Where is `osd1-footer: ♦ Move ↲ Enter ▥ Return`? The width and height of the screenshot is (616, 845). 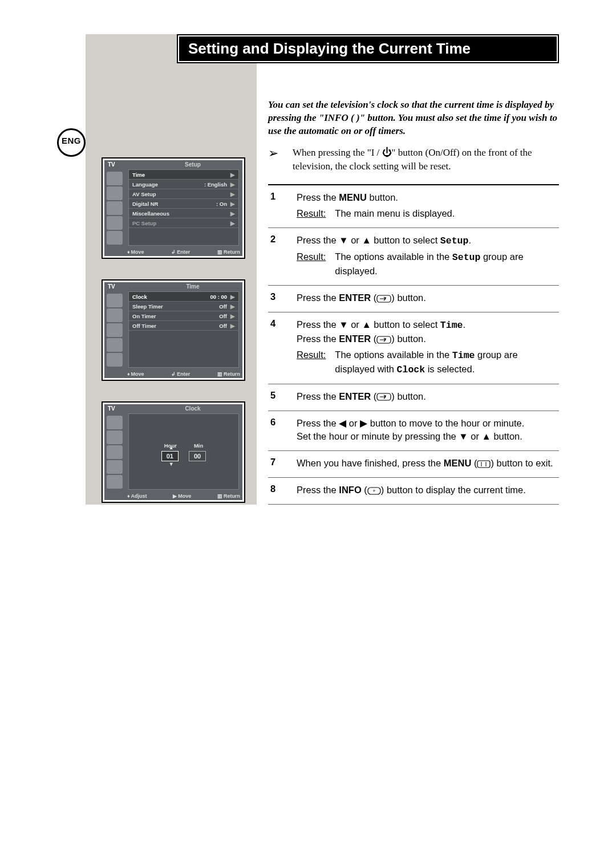 osd1-footer: ♦ Move ↲ Enter ▥ Return is located at coordinates (184, 252).